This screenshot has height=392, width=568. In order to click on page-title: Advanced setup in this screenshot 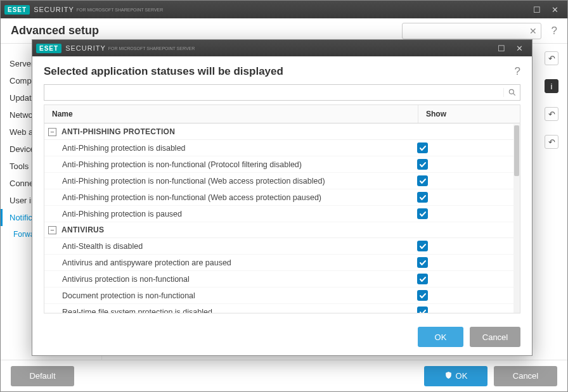, I will do `click(207, 30)`.